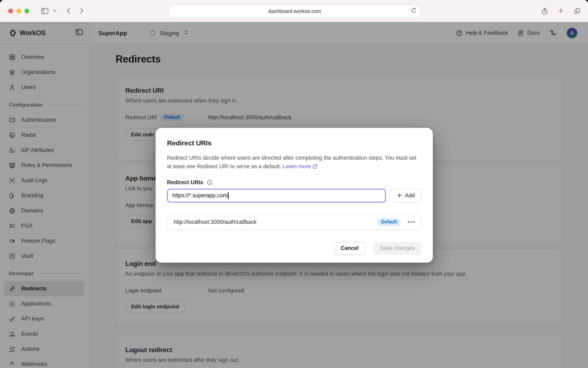  What do you see at coordinates (45, 11) in the screenshot?
I see `browser-sidebar-icon` at bounding box center [45, 11].